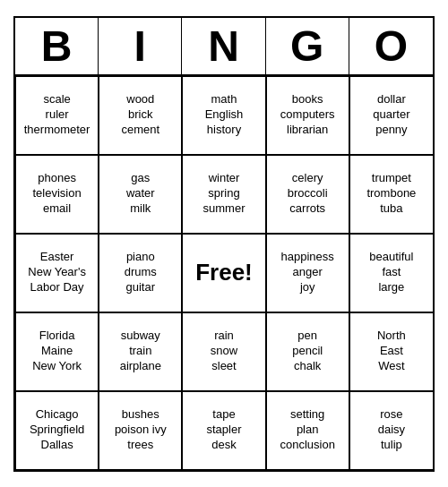  What do you see at coordinates (57, 273) in the screenshot?
I see `cell-10: Easter New Year's Labor Day` at bounding box center [57, 273].